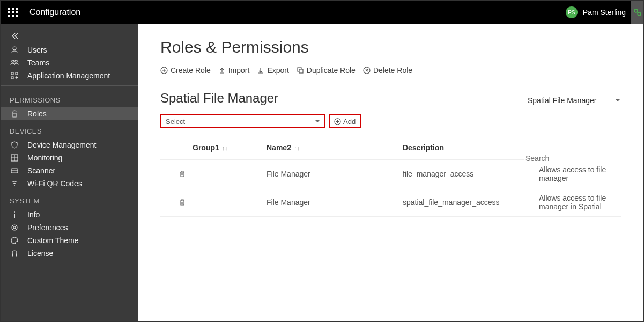 The height and width of the screenshot is (322, 644). Describe the element at coordinates (326, 70) in the screenshot. I see `duplicate-role-button: Duplicate Role` at that location.